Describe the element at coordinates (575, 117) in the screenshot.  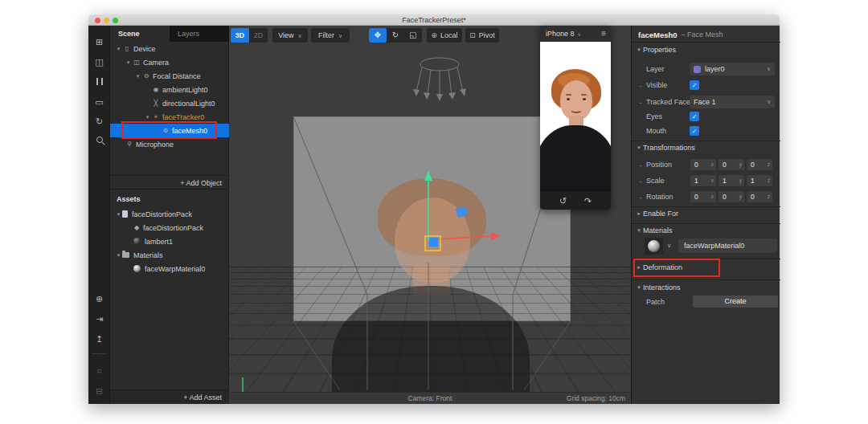
I see `camera-preview` at that location.